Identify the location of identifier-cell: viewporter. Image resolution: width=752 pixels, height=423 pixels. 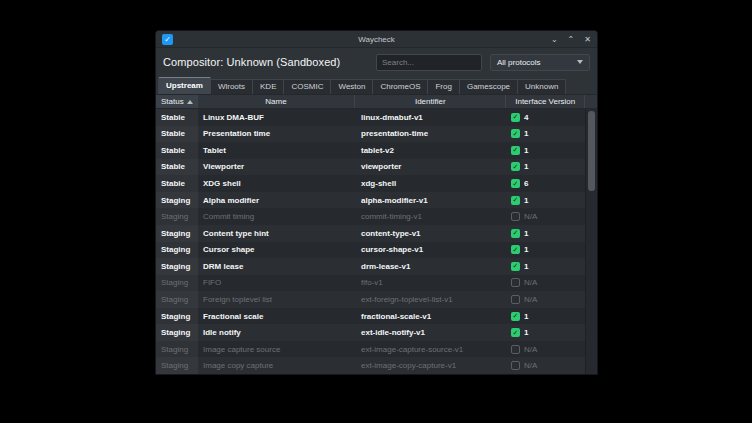
(432, 168).